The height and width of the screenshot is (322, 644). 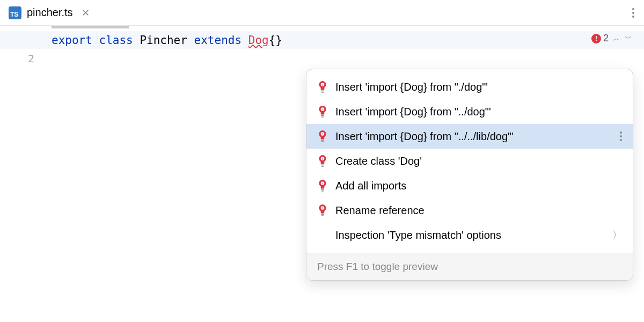 I want to click on tab-group: TS pincher.ts ✕, so click(x=49, y=13).